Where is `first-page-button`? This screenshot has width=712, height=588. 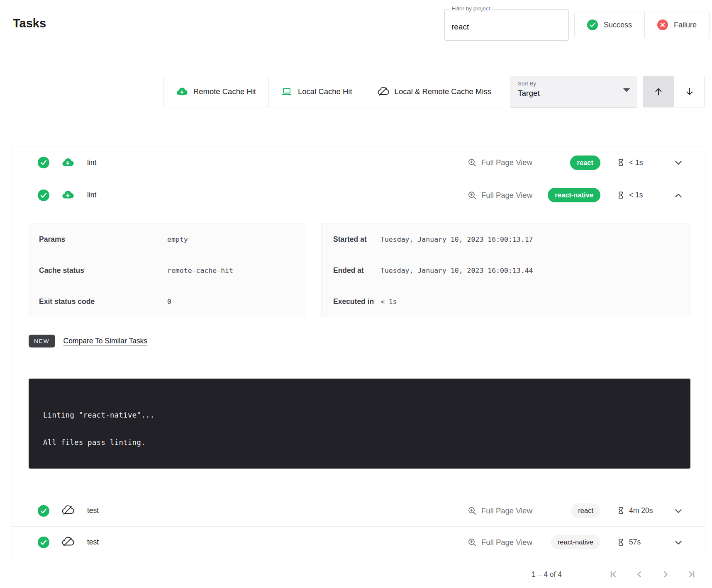
first-page-button is located at coordinates (613, 574).